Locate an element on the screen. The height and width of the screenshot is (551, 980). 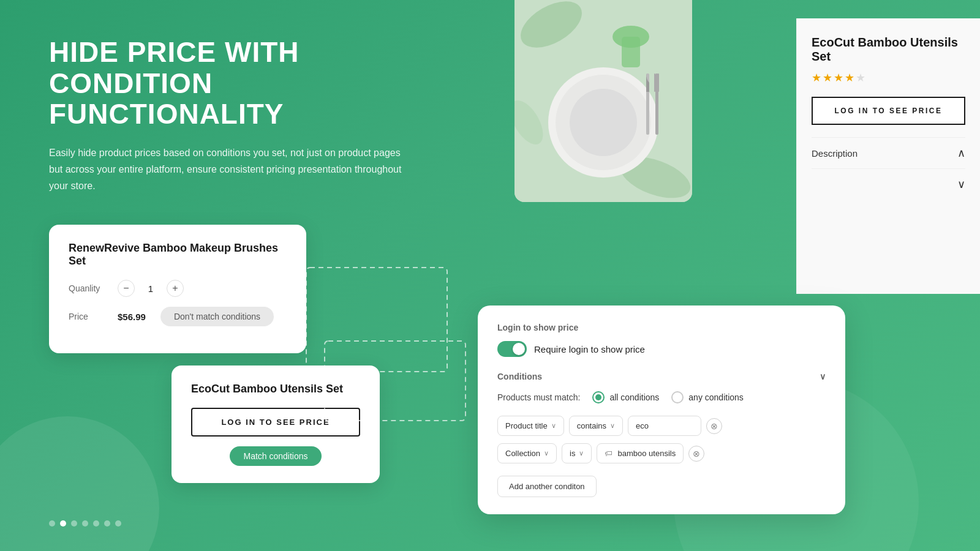
card1-condition-badge: Don't match conditions is located at coordinates (217, 317).